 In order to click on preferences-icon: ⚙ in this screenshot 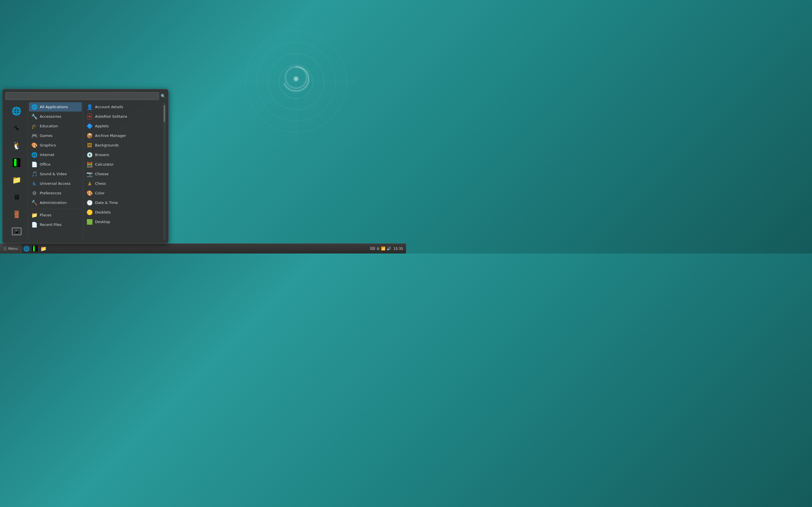, I will do `click(34, 193)`.